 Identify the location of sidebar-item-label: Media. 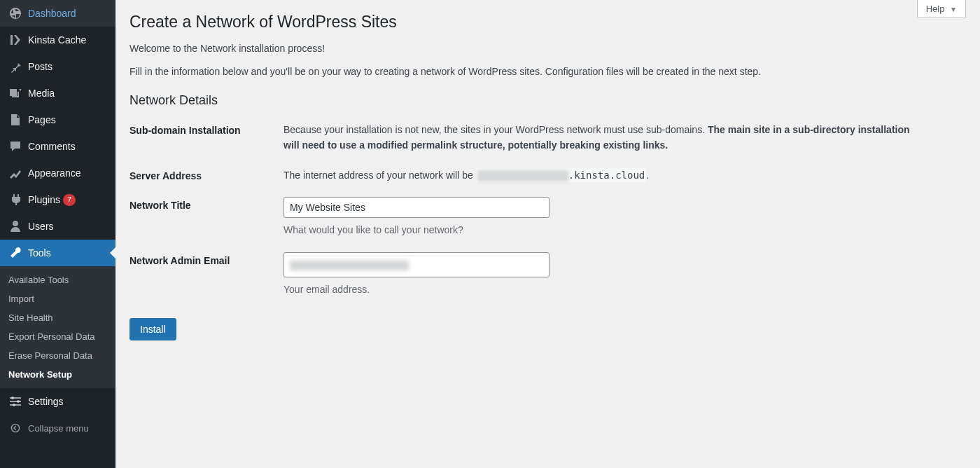
(41, 93).